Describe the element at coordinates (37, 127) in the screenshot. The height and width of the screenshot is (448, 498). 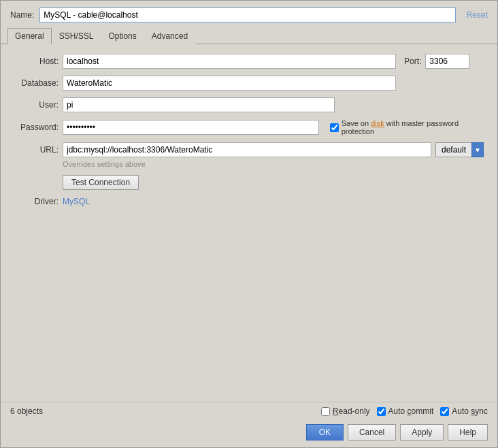
I see `password-label: Password:` at that location.